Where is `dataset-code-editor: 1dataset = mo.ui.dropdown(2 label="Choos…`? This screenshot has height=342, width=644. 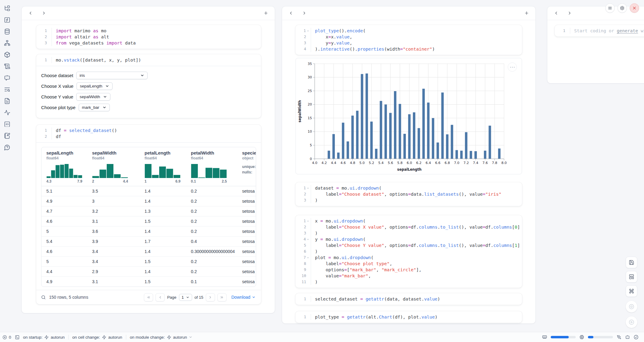 dataset-code-editor: 1dataset = mo.ui.dropdown(2 label="Choos… is located at coordinates (409, 194).